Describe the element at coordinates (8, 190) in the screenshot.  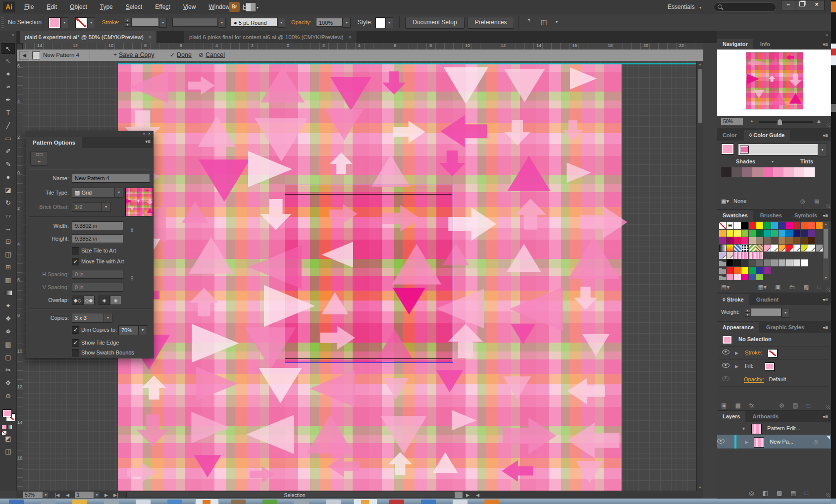
I see `eraser-tool: ◪` at that location.